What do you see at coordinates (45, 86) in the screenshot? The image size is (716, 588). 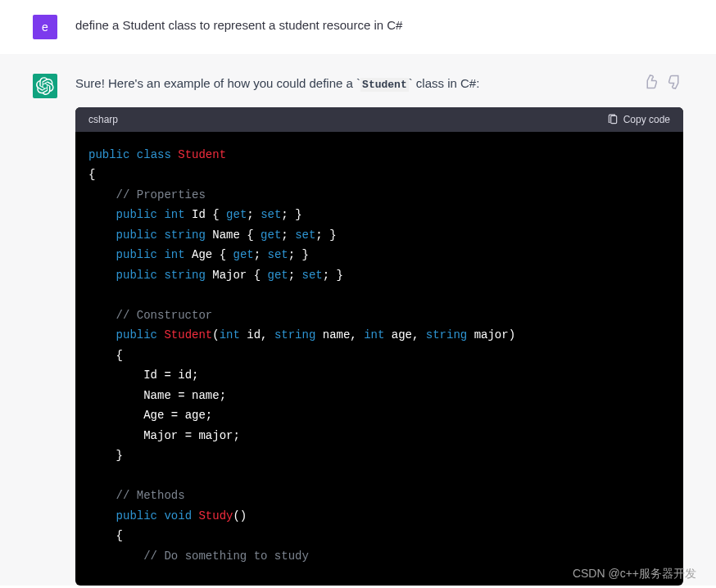 I see `openai-logo-icon` at bounding box center [45, 86].